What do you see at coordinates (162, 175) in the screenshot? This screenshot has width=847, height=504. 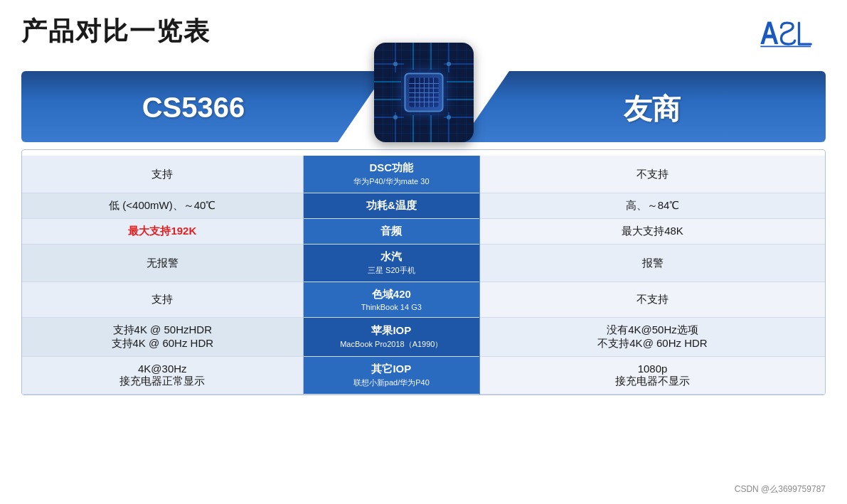 I see `table-cell-left-0: 支持` at bounding box center [162, 175].